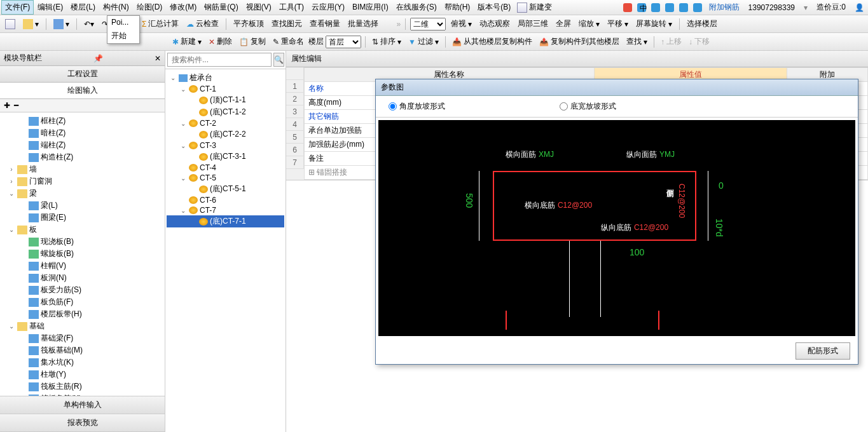 The width and height of the screenshot is (868, 432). What do you see at coordinates (387, 42) in the screenshot?
I see `sort-button: ⇅排序▾` at bounding box center [387, 42].